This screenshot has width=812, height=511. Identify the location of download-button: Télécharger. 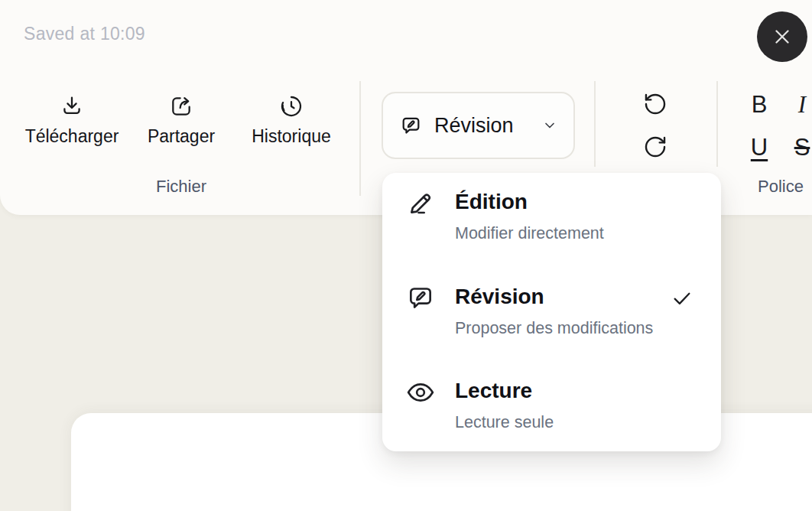
(72, 121).